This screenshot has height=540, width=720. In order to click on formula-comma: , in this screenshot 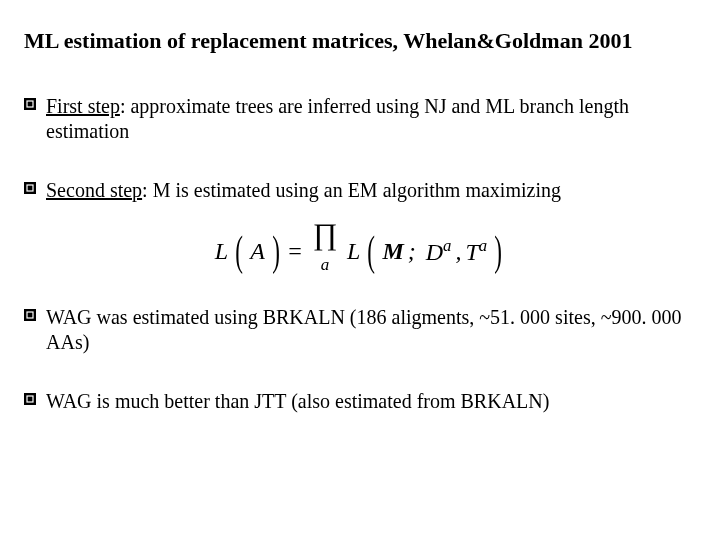, I will do `click(458, 251)`.